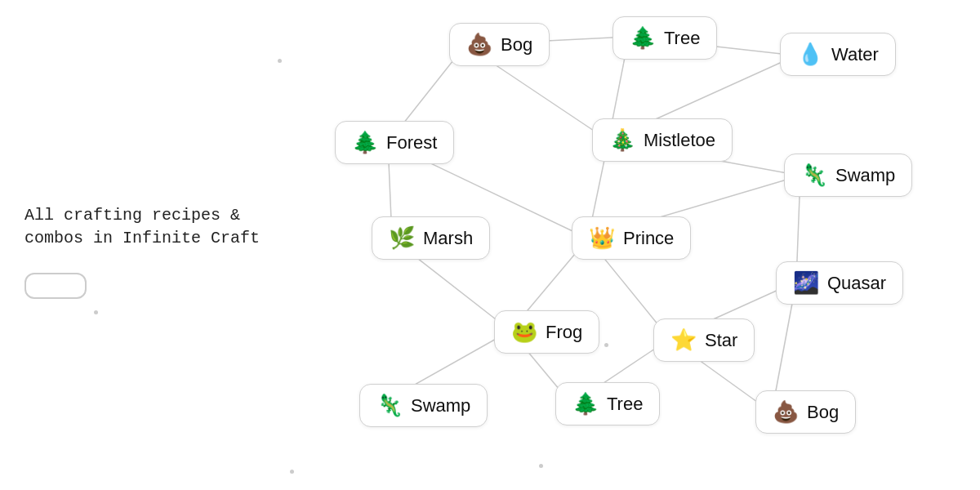  I want to click on node-tree-top: 🌲Tree, so click(665, 38).